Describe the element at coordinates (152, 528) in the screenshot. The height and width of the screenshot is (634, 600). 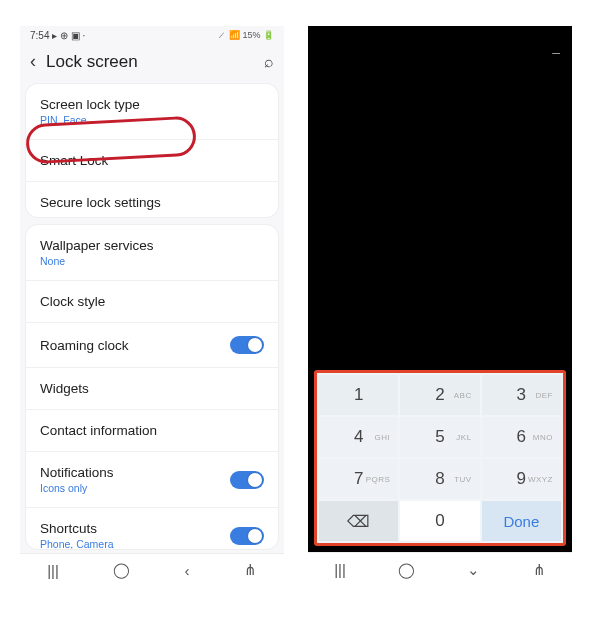
I see `row-shortcuts: Shortcuts Phone, Camera` at that location.